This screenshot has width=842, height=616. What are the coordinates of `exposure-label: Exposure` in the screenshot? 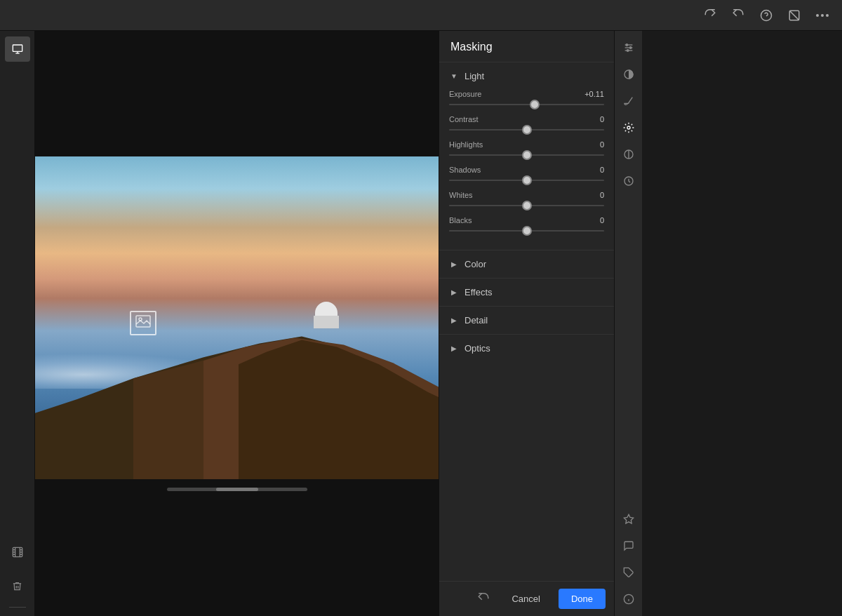 It's located at (465, 94).